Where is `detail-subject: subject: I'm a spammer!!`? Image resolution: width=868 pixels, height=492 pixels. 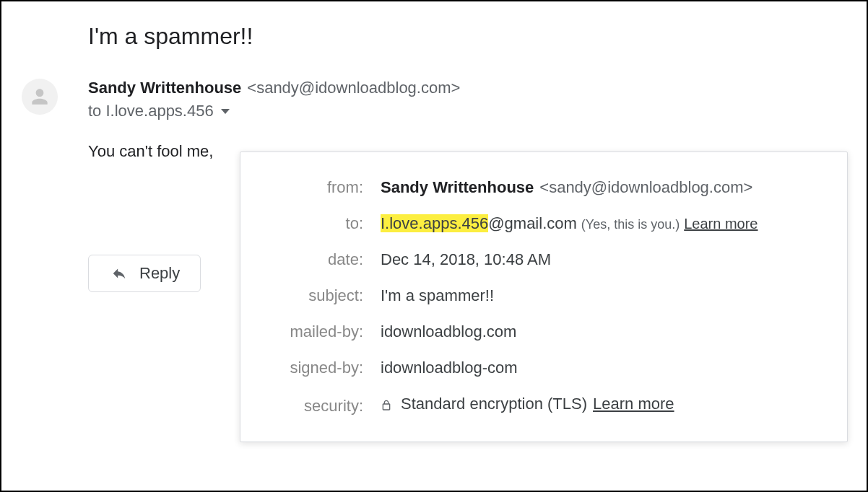
detail-subject: subject: I'm a spammer!! is located at coordinates (544, 296).